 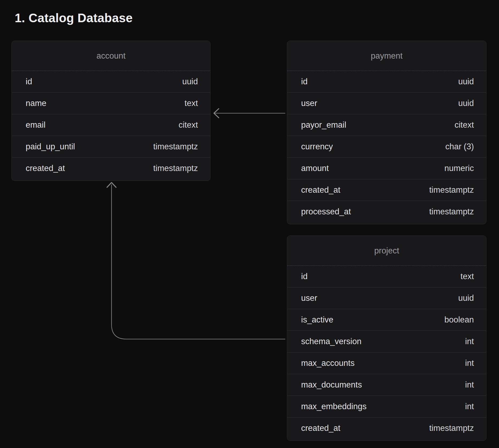 What do you see at coordinates (111, 56) in the screenshot?
I see `table-account-title: account` at bounding box center [111, 56].